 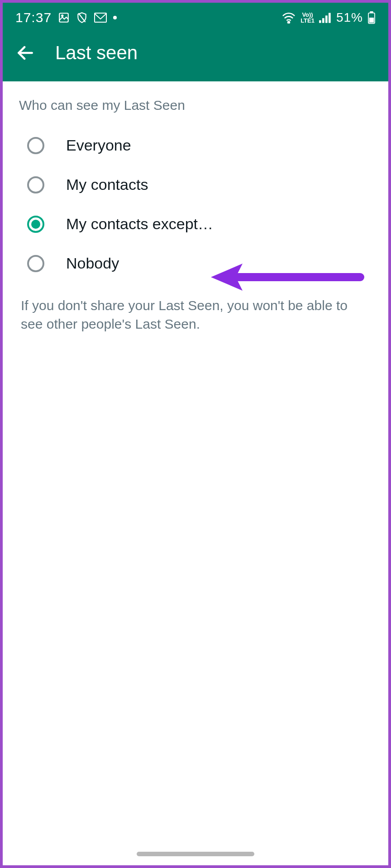 I want to click on battery-icon, so click(x=372, y=18).